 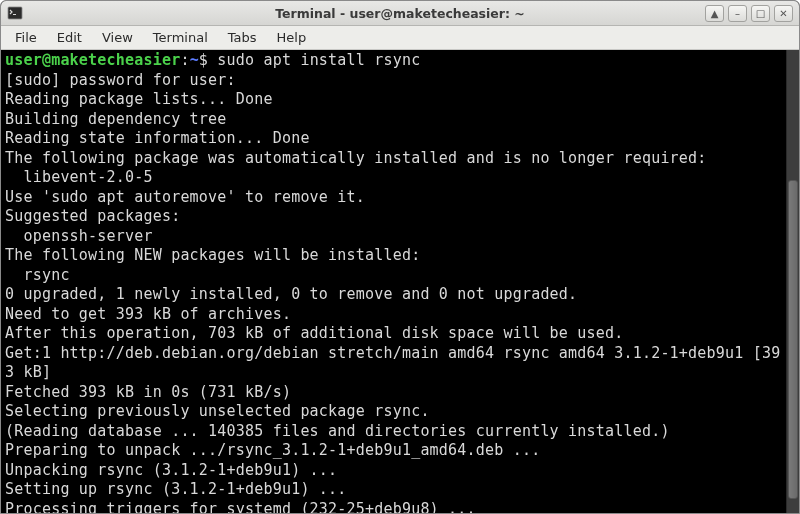 I want to click on output-line: Processing triggers for systemd (232-25+…, so click(x=394, y=507).